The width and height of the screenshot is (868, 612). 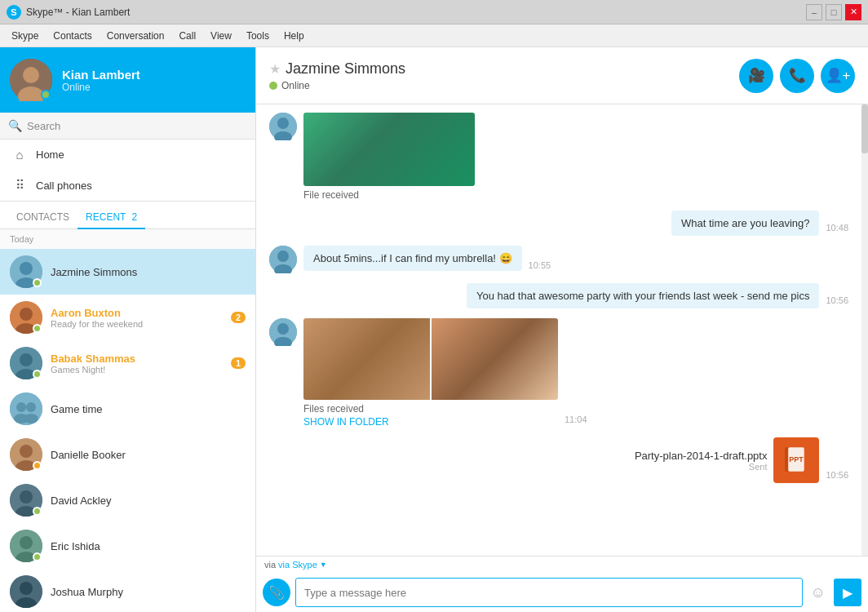 What do you see at coordinates (834, 12) in the screenshot?
I see `restore-button: □` at bounding box center [834, 12].